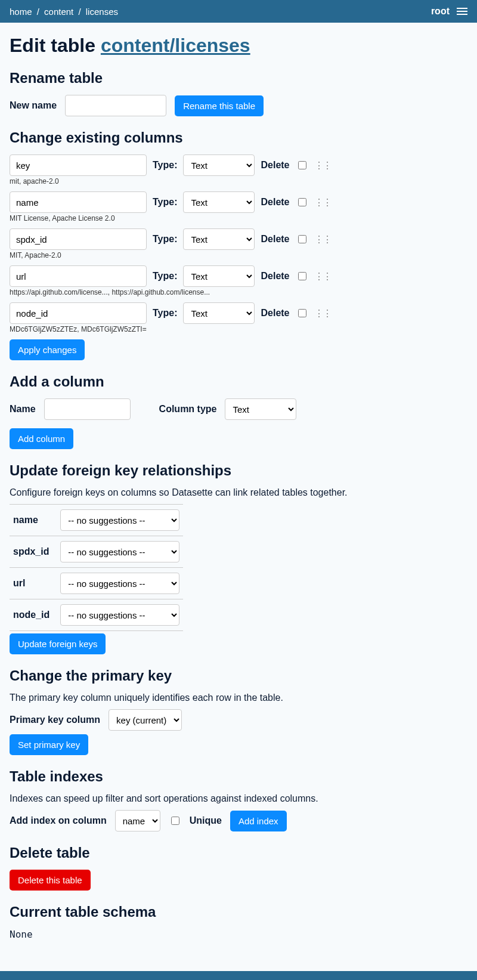 This screenshot has width=477, height=980. Describe the element at coordinates (64, 12) in the screenshot. I see `breadcrumb: home / content / licenses` at that location.